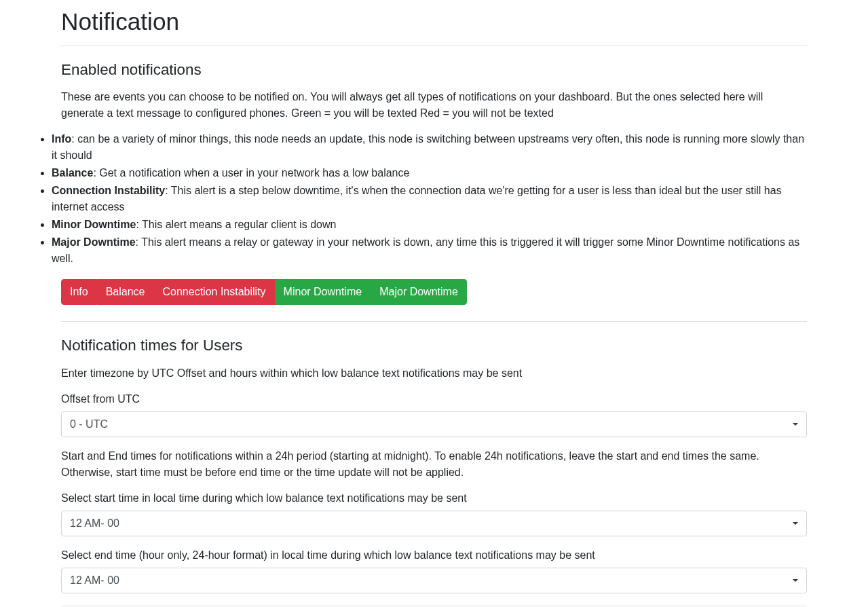 The width and height of the screenshot is (868, 607). I want to click on list-item: Connection Instability: This alert is a …, so click(429, 199).